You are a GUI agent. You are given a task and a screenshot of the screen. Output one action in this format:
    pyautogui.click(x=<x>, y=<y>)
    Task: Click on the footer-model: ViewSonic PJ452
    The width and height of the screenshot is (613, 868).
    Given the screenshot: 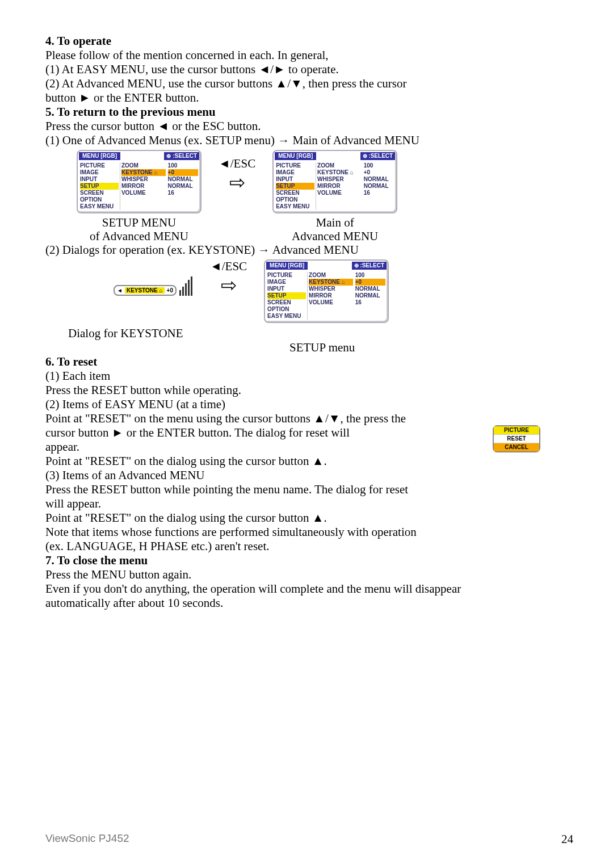 What is the action you would take?
    pyautogui.click(x=87, y=839)
    